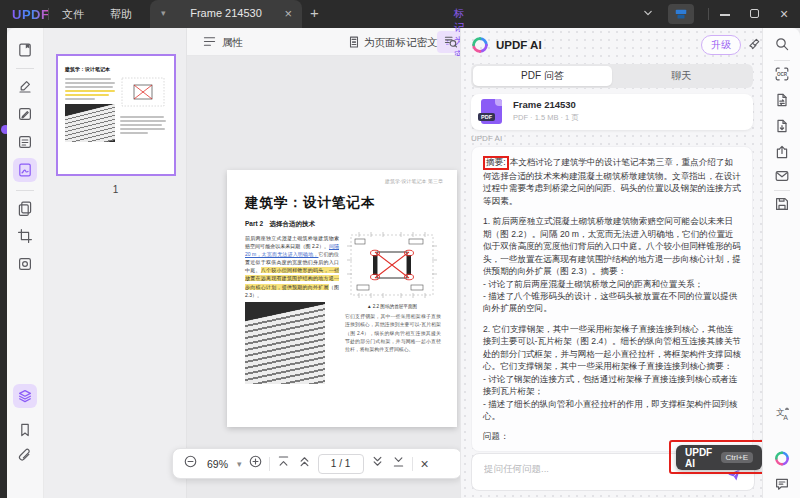 The width and height of the screenshot is (800, 498). Describe the element at coordinates (317, 464) in the screenshot. I see `zoom-page-toolbar: 69% ▾ 1 / 1 ×` at that location.